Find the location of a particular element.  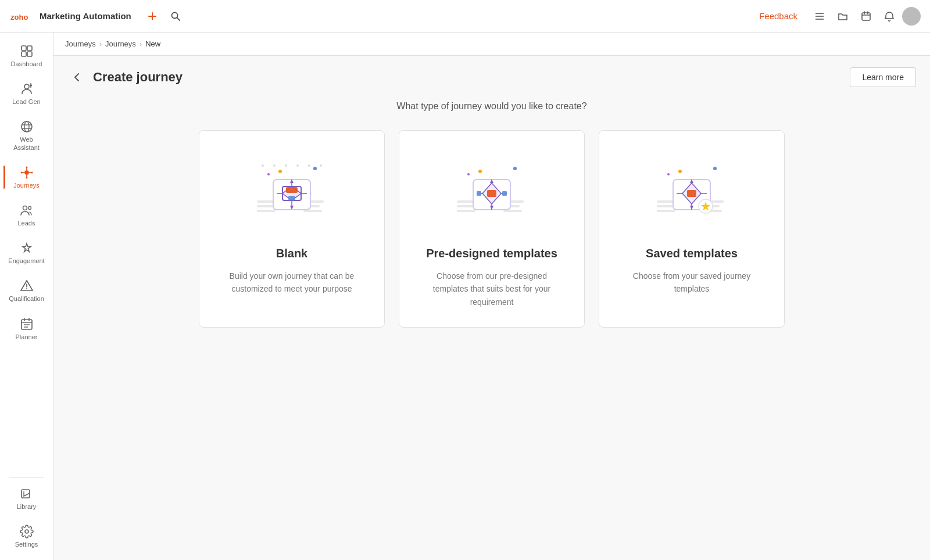

plus-icon is located at coordinates (152, 16).